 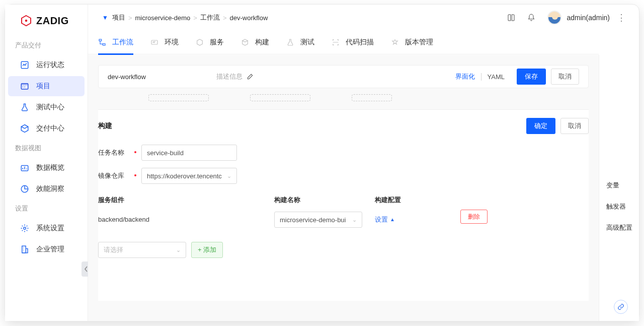 I want to click on sidebar-group-data: 数据视图, so click(x=46, y=148).